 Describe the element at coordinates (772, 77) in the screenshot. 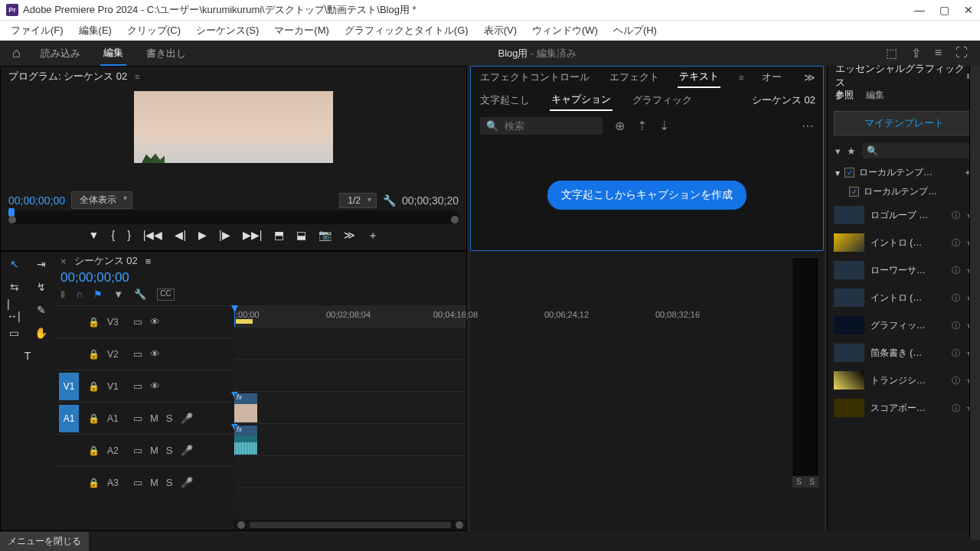

I see `tab-audio: オー` at that location.